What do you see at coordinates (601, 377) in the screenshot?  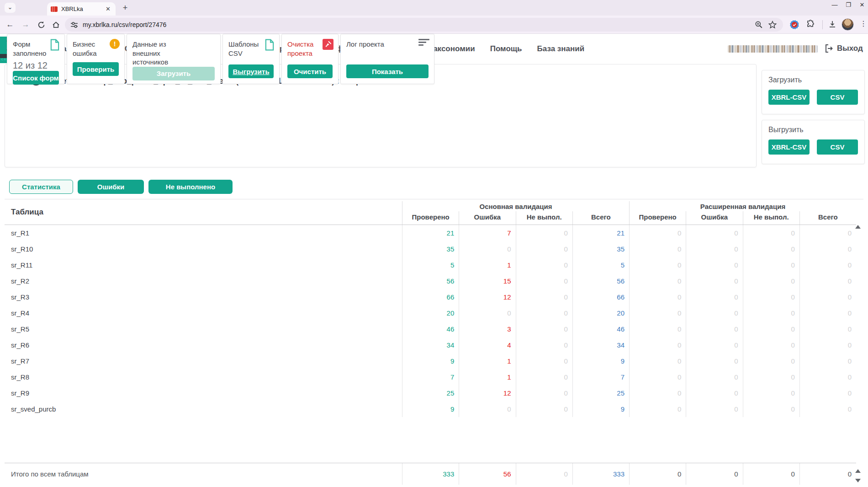 I see `cell-value: 7` at bounding box center [601, 377].